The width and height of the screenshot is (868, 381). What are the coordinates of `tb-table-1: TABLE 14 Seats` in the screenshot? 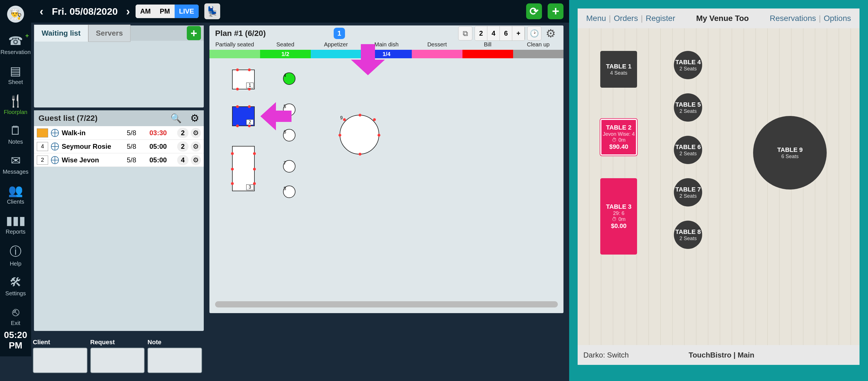 It's located at (619, 69).